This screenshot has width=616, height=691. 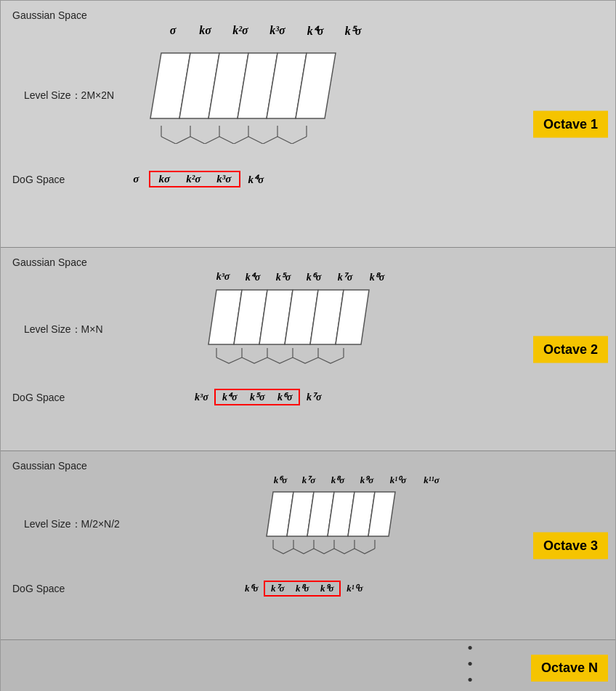 I want to click on dog-label-3: DoG Space, so click(x=38, y=589).